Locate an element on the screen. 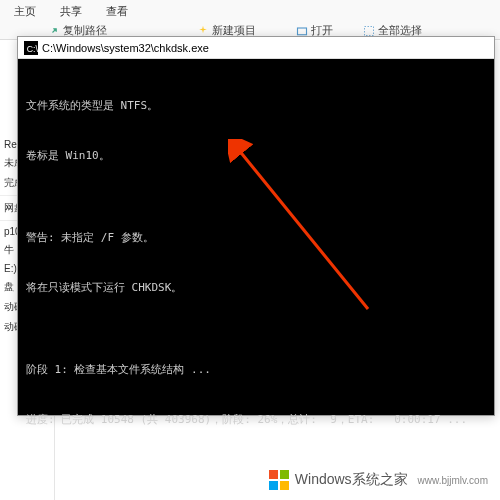 This screenshot has height=500, width=500. link-icon is located at coordinates (54, 31).